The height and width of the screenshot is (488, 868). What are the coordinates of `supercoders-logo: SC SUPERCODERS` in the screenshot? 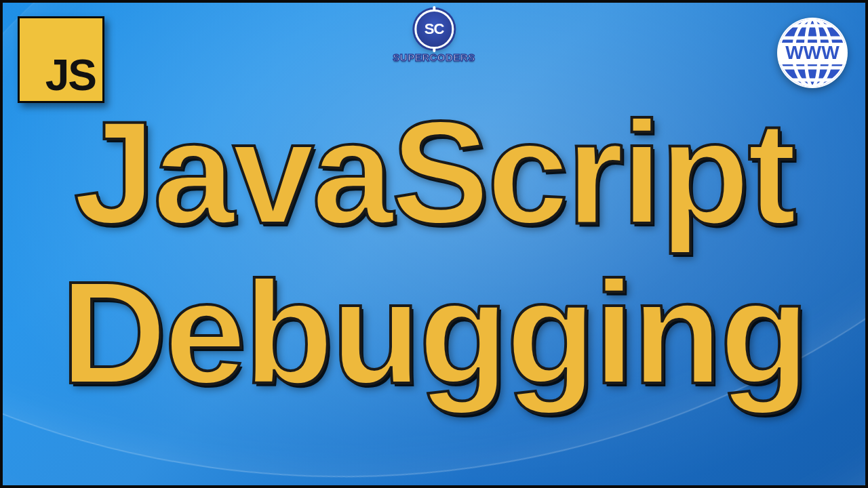 It's located at (434, 37).